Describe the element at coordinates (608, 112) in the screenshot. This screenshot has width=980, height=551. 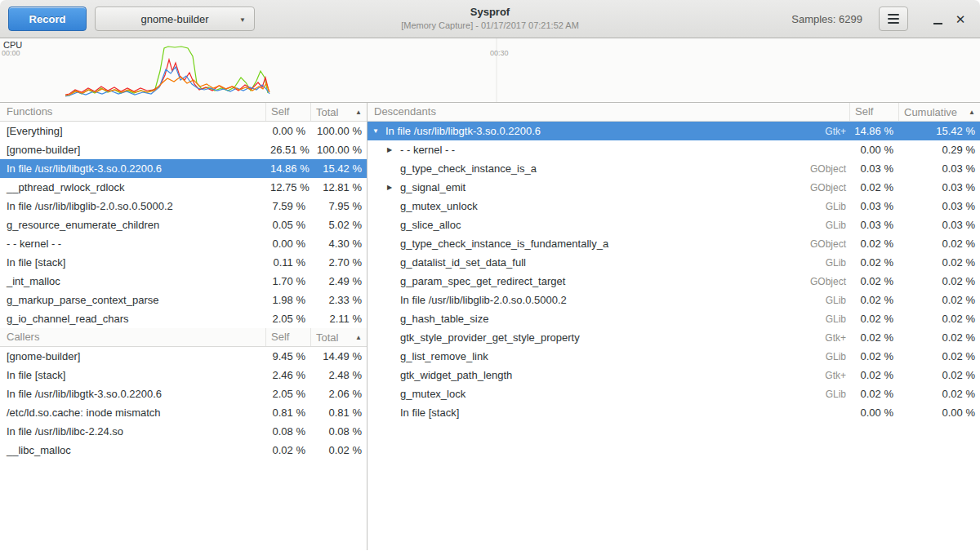
I see `column-header-descendants: Descendants` at that location.